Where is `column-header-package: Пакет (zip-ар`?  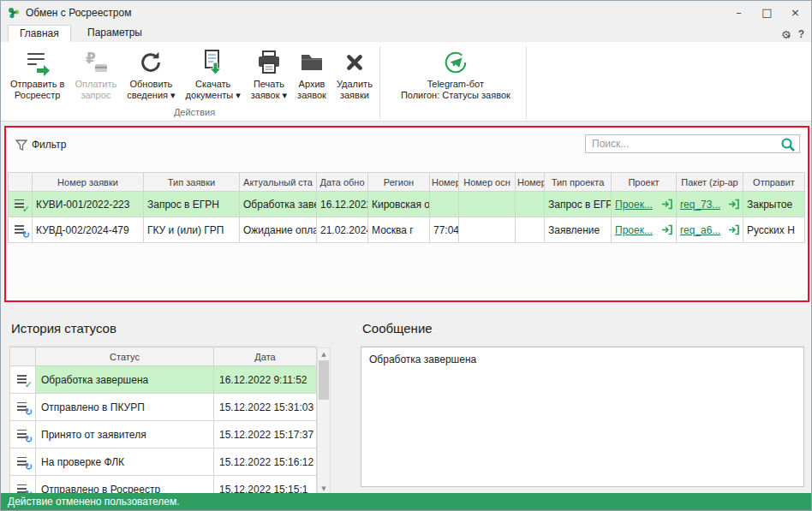 column-header-package: Пакет (zip-ар is located at coordinates (710, 182).